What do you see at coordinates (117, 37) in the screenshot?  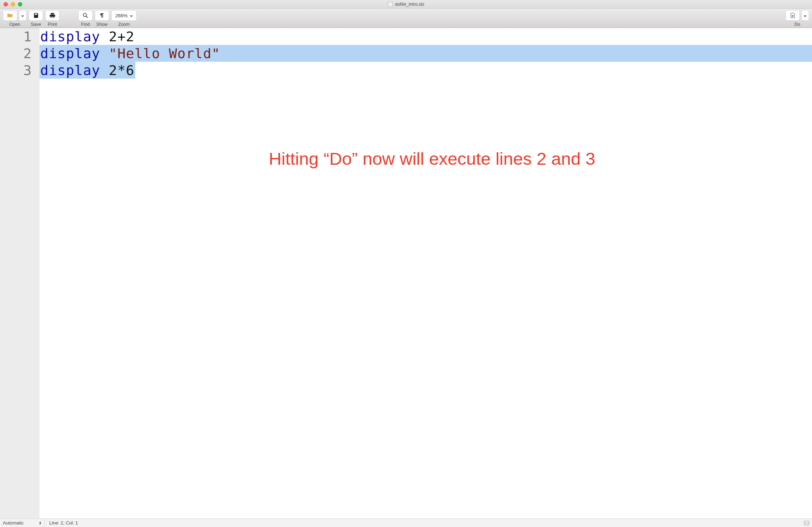 I see `code-argument: 2+2` at bounding box center [117, 37].